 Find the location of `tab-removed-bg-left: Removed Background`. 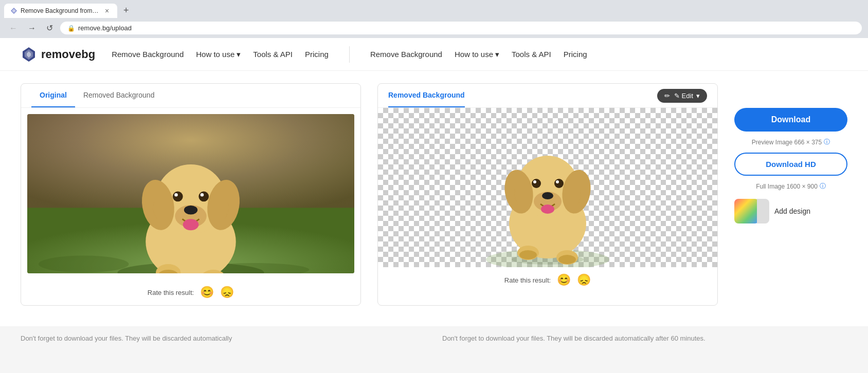

tab-removed-bg-left: Removed Background is located at coordinates (119, 96).